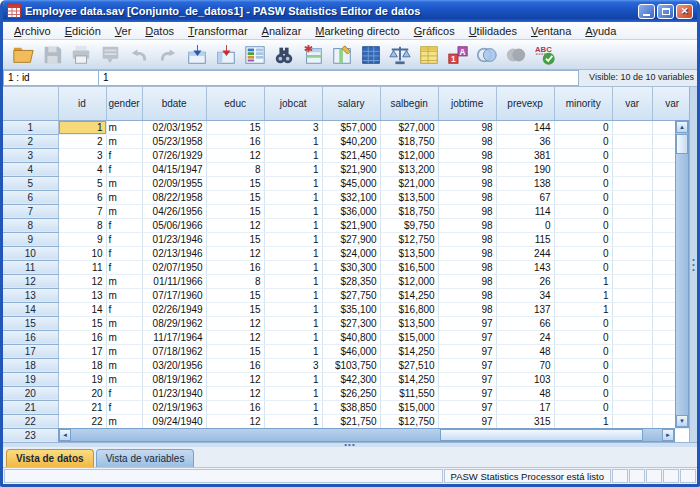 This screenshot has width=700, height=487. I want to click on cell-15-jobtime: 97, so click(467, 323).